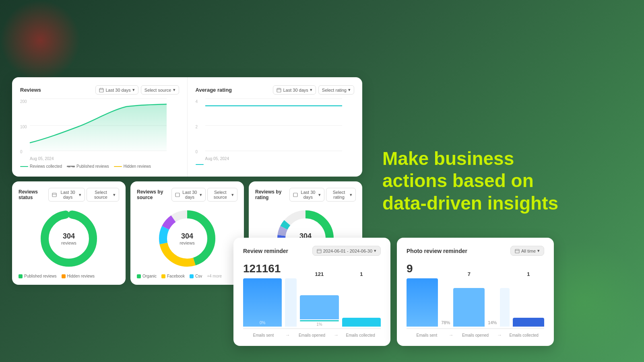 The image size is (644, 362). What do you see at coordinates (336, 90) in the screenshot?
I see `avg-rating-filter: Select rating ▾` at bounding box center [336, 90].